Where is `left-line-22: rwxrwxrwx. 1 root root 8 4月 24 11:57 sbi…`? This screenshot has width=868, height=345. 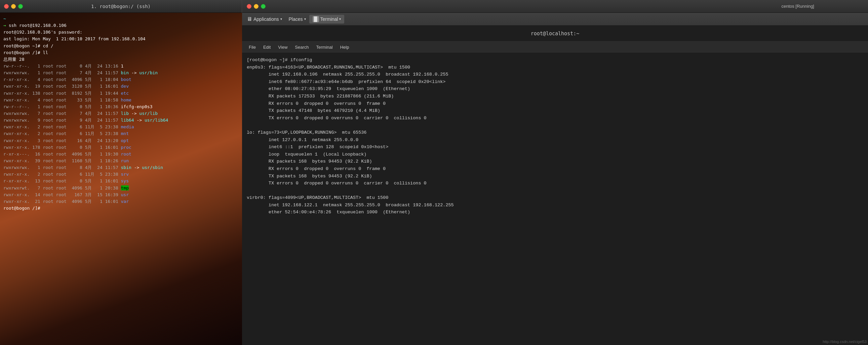 left-line-22: rwxrwxrwx. 1 root root 8 4月 24 11:57 sbi… is located at coordinates (121, 168).